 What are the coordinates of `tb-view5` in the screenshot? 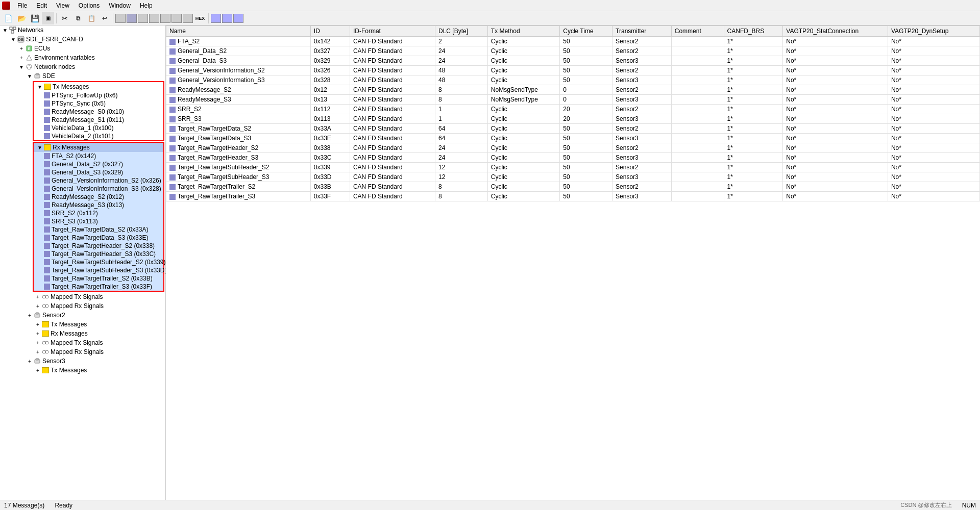 It's located at (165, 18).